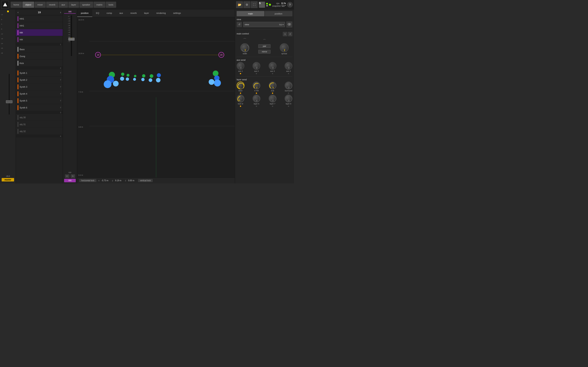  Describe the element at coordinates (290, 5) in the screenshot. I see `help-button: ?` at that location.